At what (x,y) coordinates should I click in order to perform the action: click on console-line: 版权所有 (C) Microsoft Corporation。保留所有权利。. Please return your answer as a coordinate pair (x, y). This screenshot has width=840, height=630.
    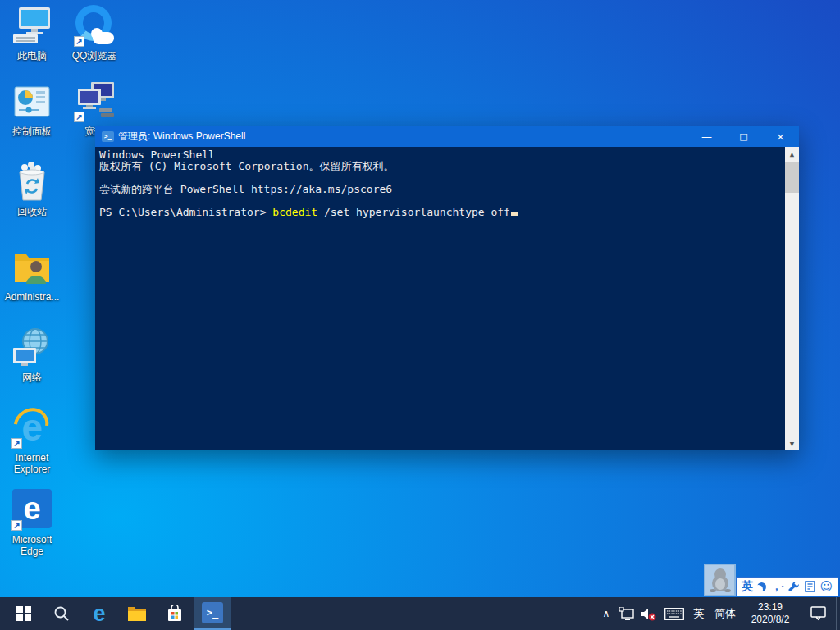
    Looking at the image, I should click on (441, 167).